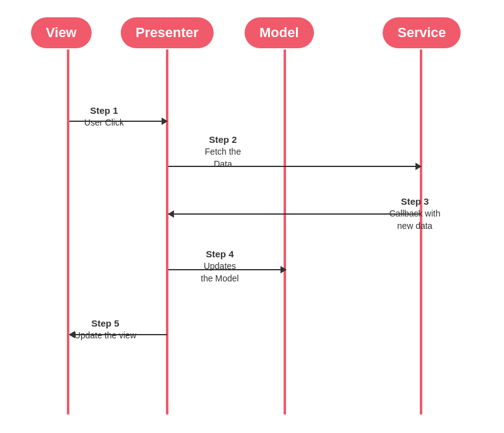 The image size is (504, 433). What do you see at coordinates (220, 266) in the screenshot?
I see `step4-label: Step 4 Updatesthe Model` at bounding box center [220, 266].